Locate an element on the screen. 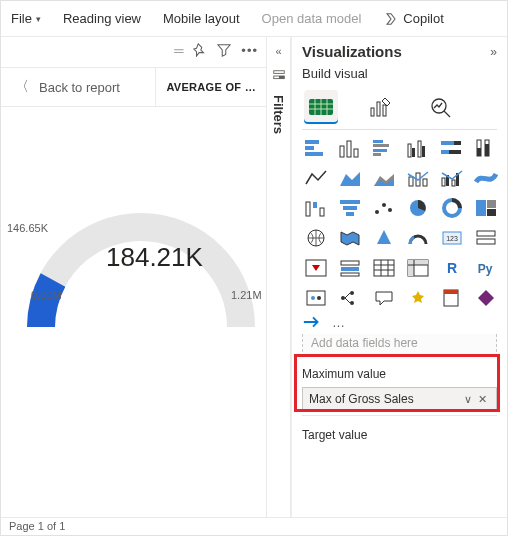 The image size is (508, 536). decomposition-tree-icon is located at coordinates (350, 298).